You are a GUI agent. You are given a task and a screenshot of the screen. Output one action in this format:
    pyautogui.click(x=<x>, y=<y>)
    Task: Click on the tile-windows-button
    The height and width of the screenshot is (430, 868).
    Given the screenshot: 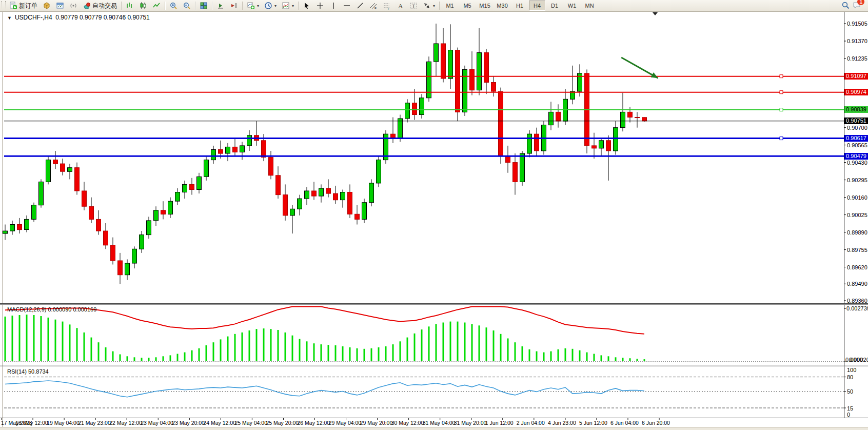 What is the action you would take?
    pyautogui.click(x=204, y=6)
    